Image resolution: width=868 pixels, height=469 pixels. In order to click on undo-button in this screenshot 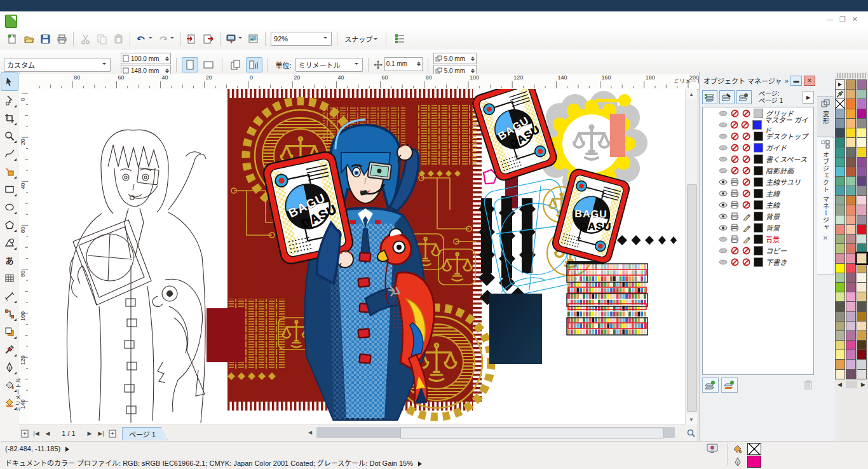, I will do `click(144, 39)`.